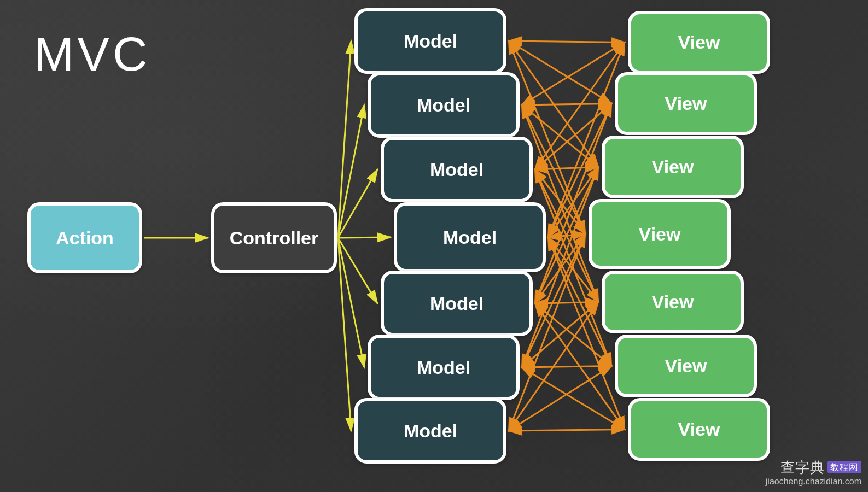 The image size is (868, 492). Describe the element at coordinates (85, 238) in the screenshot. I see `node-action-label: Action` at that location.